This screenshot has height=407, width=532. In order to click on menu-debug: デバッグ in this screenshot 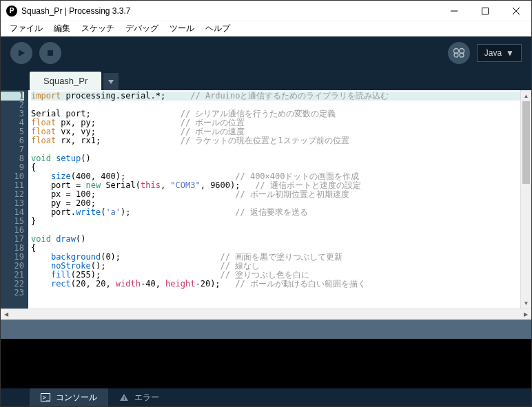, I will do `click(142, 29)`.